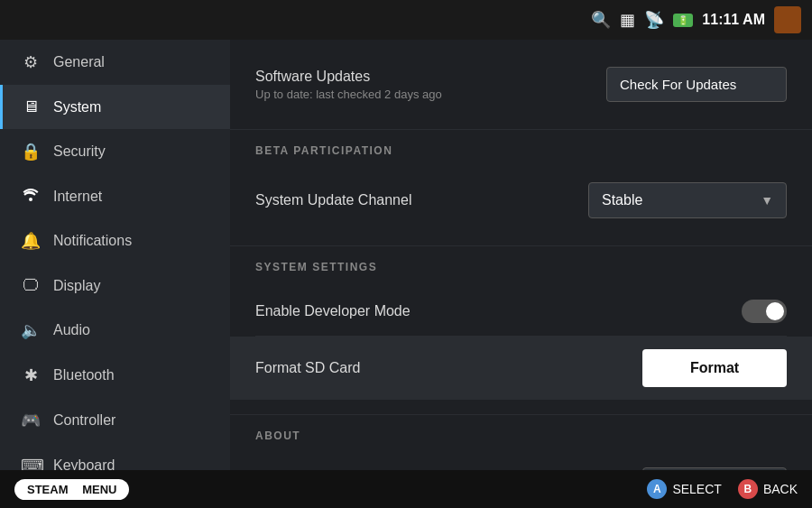 This screenshot has width=812, height=508. Describe the element at coordinates (684, 489) in the screenshot. I see `select-control: A SELECT` at that location.